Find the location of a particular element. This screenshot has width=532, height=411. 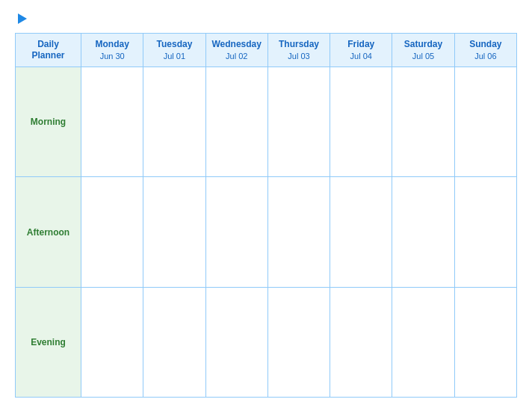

cell-morning-wednesday is located at coordinates (236, 123).